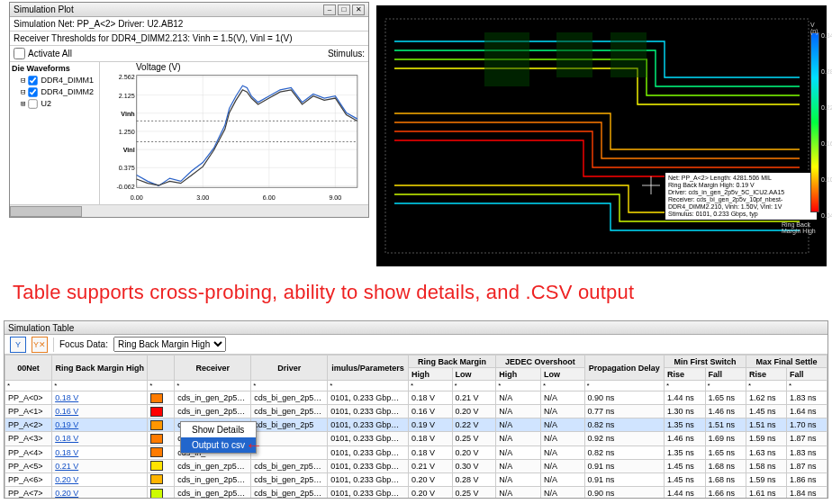 The image size is (832, 504). What do you see at coordinates (416, 328) in the screenshot?
I see `table-titlebar: Simulation Table` at bounding box center [416, 328].